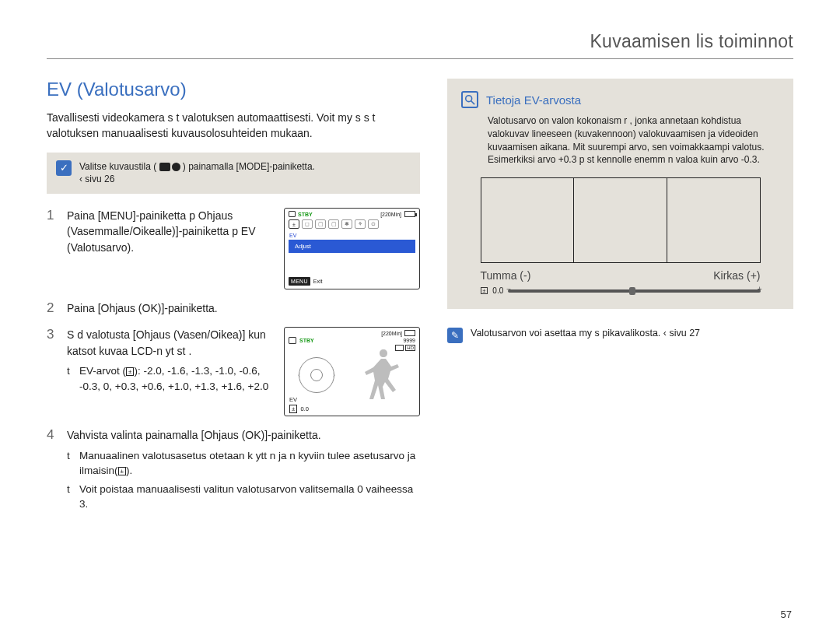 This screenshot has height=642, width=840. What do you see at coordinates (64, 168) in the screenshot?
I see `check-icon: ✓` at bounding box center [64, 168].